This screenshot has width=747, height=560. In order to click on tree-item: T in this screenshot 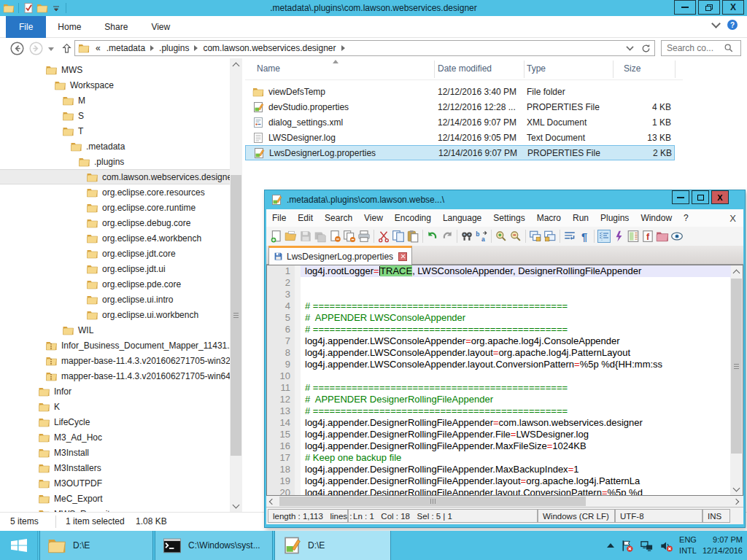, I will do `click(115, 131)`.